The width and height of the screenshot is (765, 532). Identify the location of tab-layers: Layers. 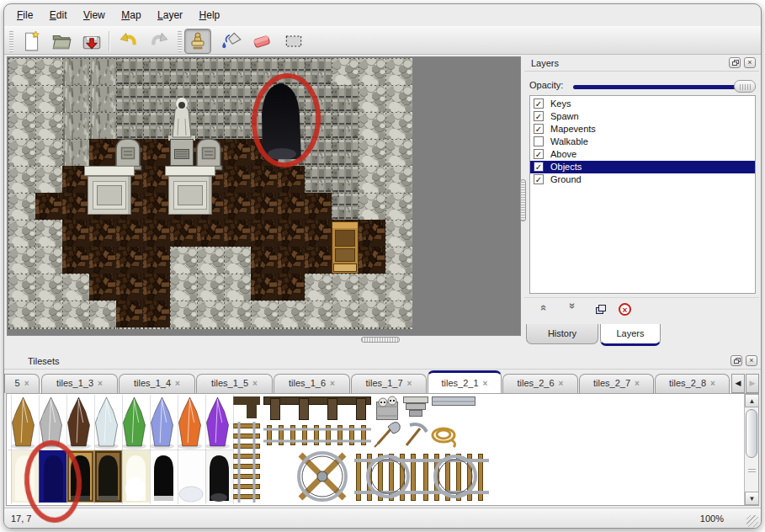
(630, 335).